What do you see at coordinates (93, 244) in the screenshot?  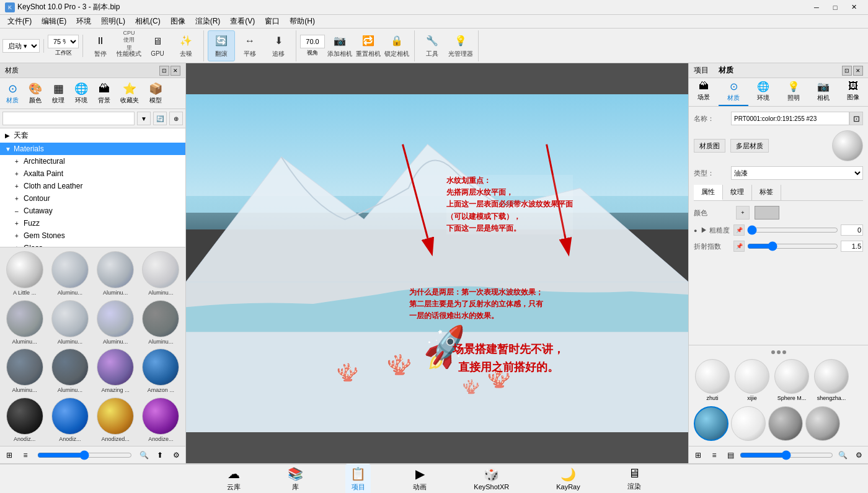 I see `tree-item-glass: + Glass` at bounding box center [93, 244].